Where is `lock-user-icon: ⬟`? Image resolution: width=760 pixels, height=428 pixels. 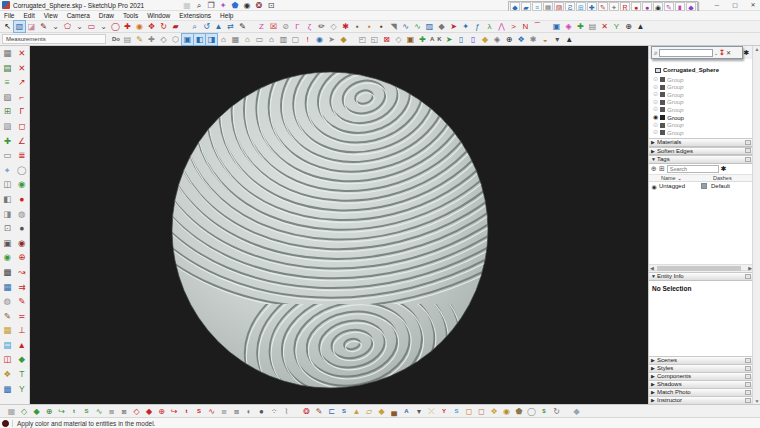 lock-user-icon: ⬟ is located at coordinates (235, 6).